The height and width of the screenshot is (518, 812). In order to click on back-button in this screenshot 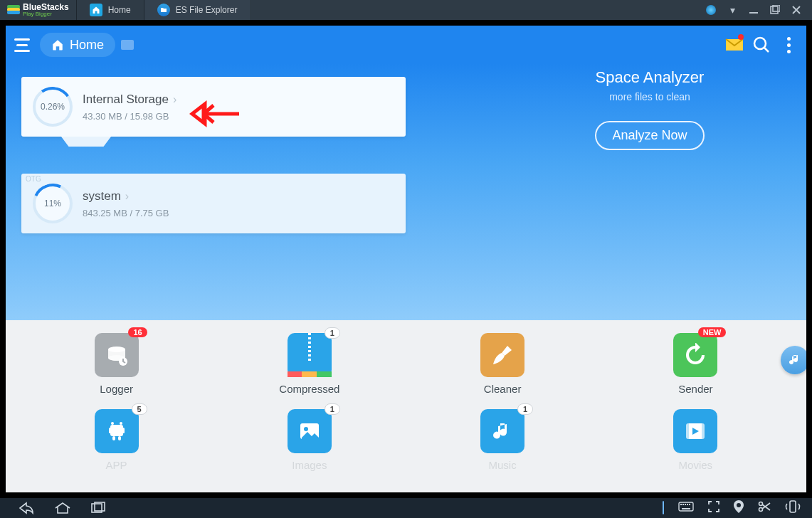, I will do `click(26, 508)`.